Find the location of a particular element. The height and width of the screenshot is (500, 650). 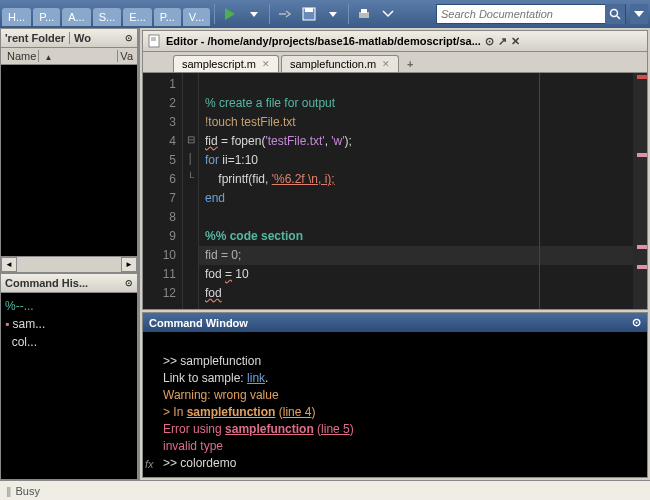

save-dropdown is located at coordinates (333, 14).